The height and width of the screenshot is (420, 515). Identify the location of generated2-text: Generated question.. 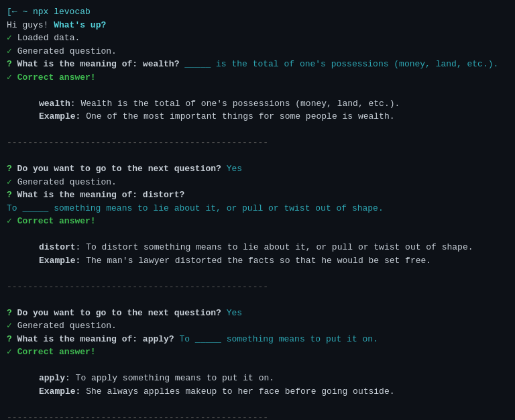
(67, 182).